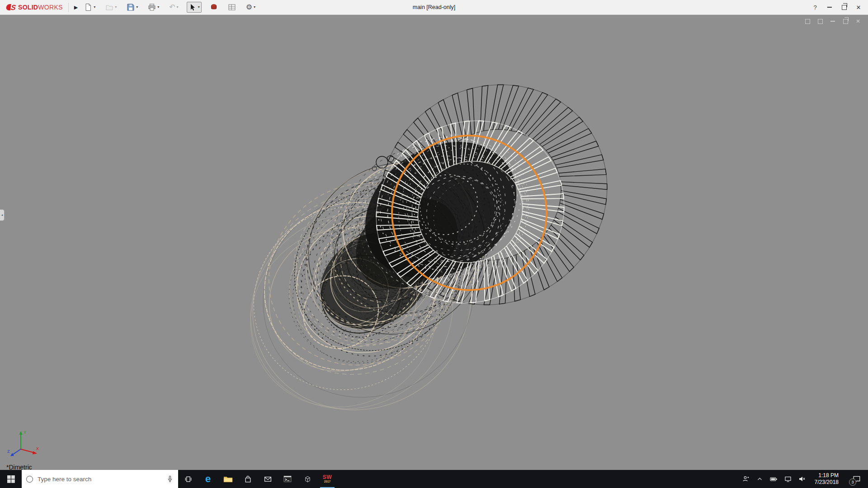 The height and width of the screenshot is (488, 868). What do you see at coordinates (248, 479) in the screenshot?
I see `store-bag-icon` at bounding box center [248, 479].